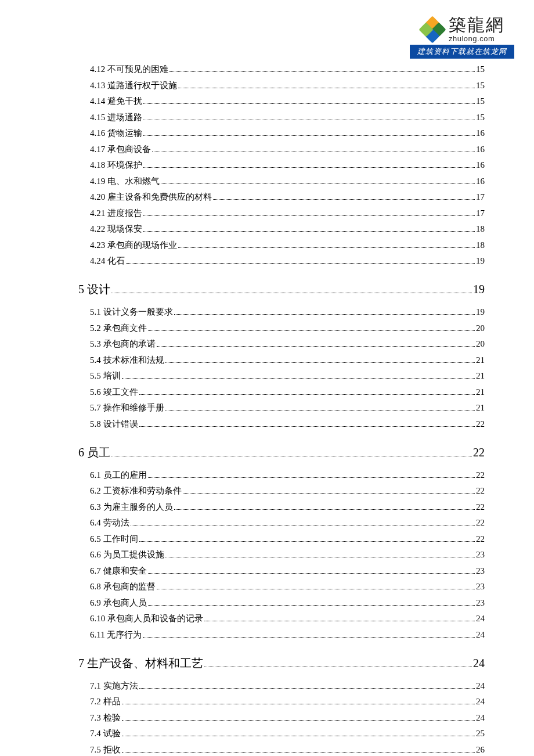 The height and width of the screenshot is (756, 534). Describe the element at coordinates (116, 229) in the screenshot. I see `toc-label: 4.22 现场保安` at that location.